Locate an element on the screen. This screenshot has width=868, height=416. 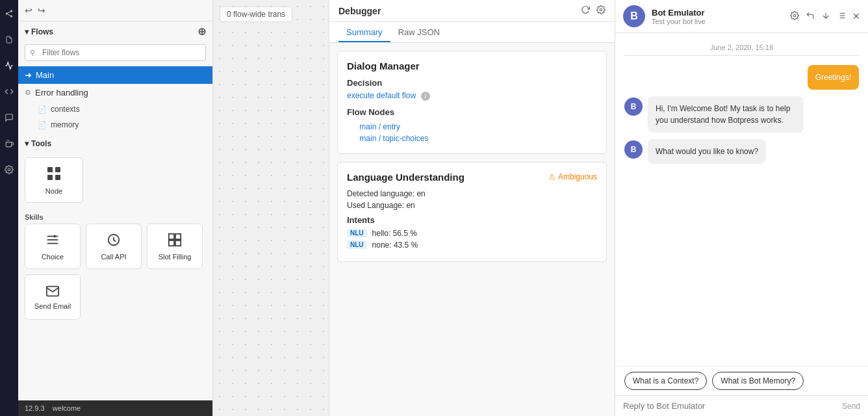
redo-button: ↪ is located at coordinates (42, 10).